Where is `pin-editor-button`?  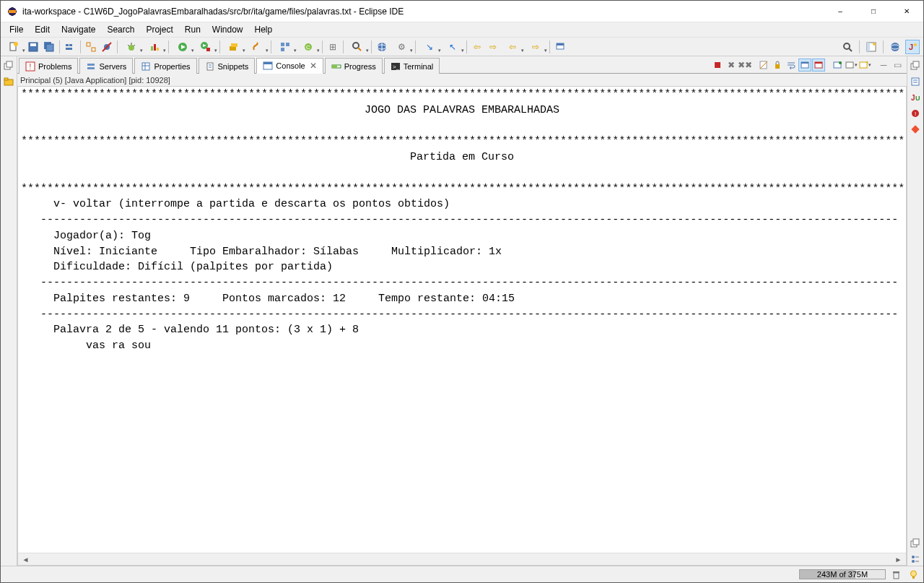 pin-editor-button is located at coordinates (560, 47).